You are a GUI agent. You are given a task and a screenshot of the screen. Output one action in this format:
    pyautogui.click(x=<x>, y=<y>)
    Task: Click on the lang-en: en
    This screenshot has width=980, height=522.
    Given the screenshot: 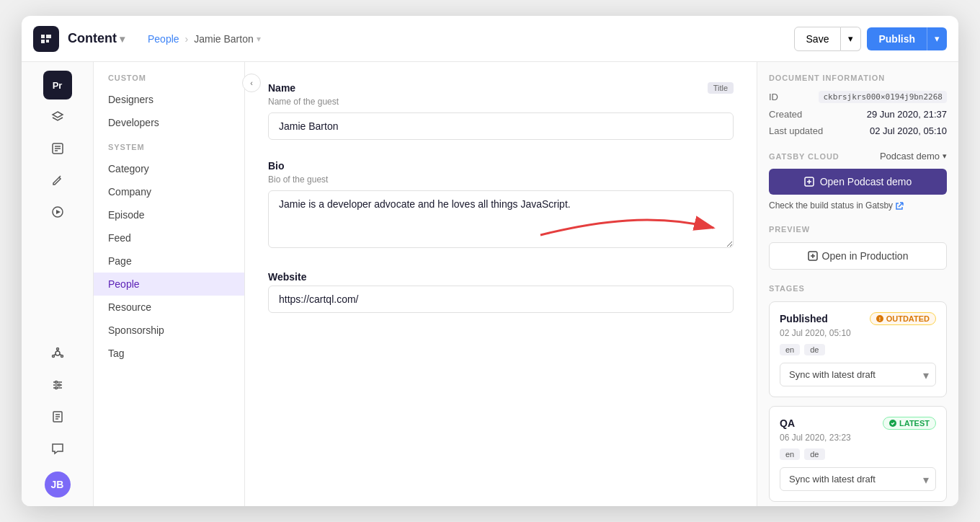 What is the action you would take?
    pyautogui.click(x=790, y=350)
    